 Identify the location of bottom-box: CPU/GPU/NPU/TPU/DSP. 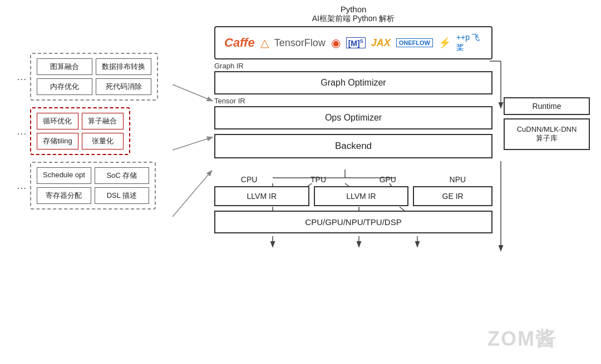
(353, 222).